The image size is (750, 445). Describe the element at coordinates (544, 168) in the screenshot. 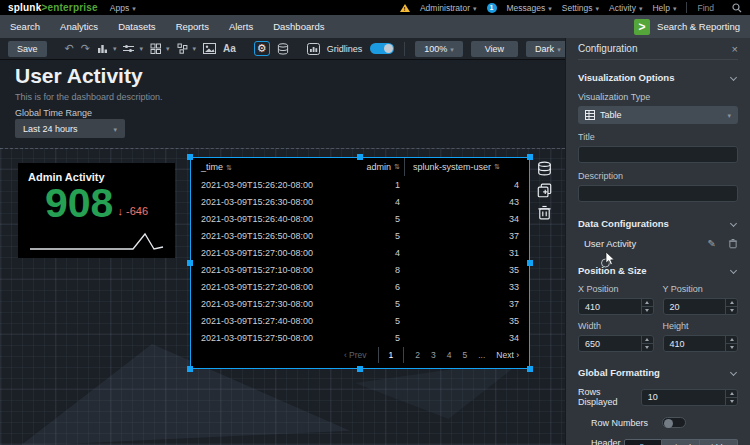

I see `data-source-icon` at that location.